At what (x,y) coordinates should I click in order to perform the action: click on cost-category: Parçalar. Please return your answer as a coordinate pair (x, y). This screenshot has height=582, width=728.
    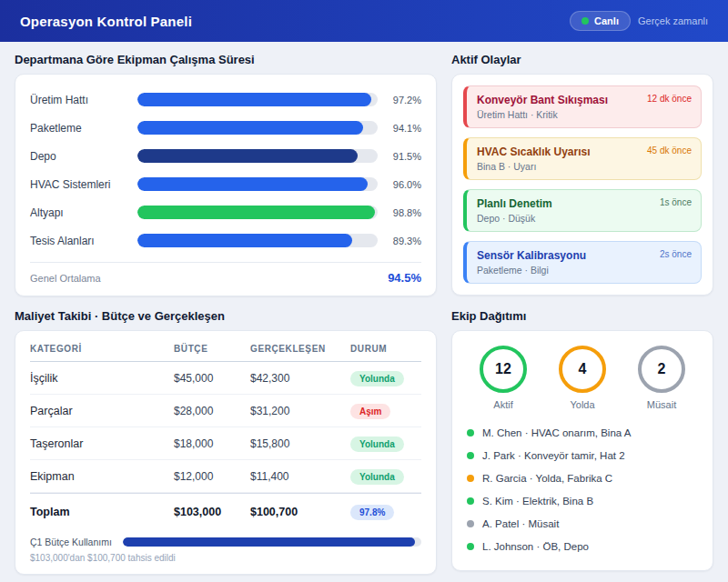
    Looking at the image, I should click on (102, 411).